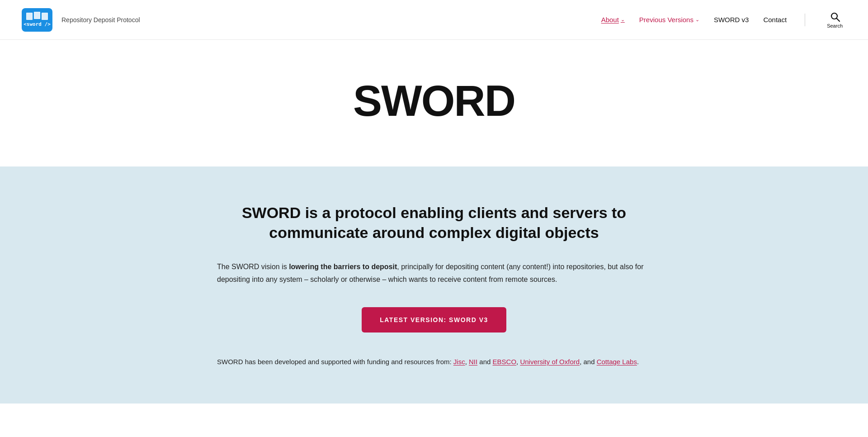 This screenshot has width=868, height=437. What do you see at coordinates (434, 101) in the screenshot?
I see `hero-title: SWORD` at bounding box center [434, 101].